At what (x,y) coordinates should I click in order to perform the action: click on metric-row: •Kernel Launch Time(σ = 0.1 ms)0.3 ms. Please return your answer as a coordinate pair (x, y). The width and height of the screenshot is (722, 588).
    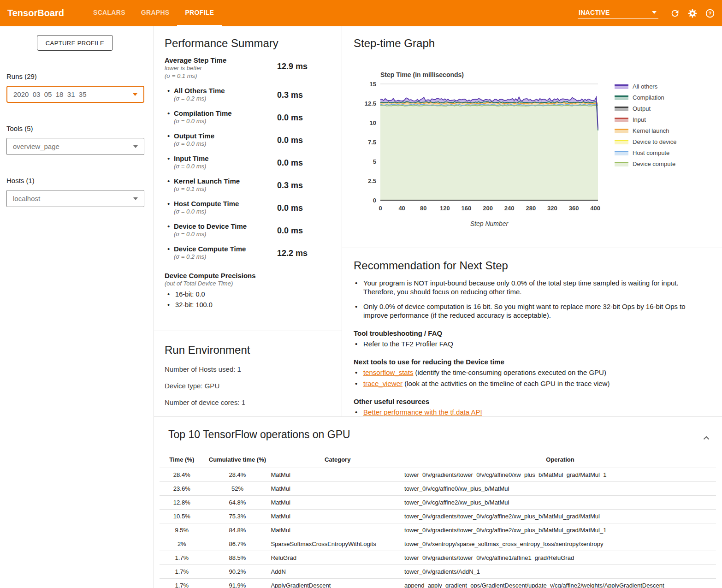
    Looking at the image, I should click on (246, 185).